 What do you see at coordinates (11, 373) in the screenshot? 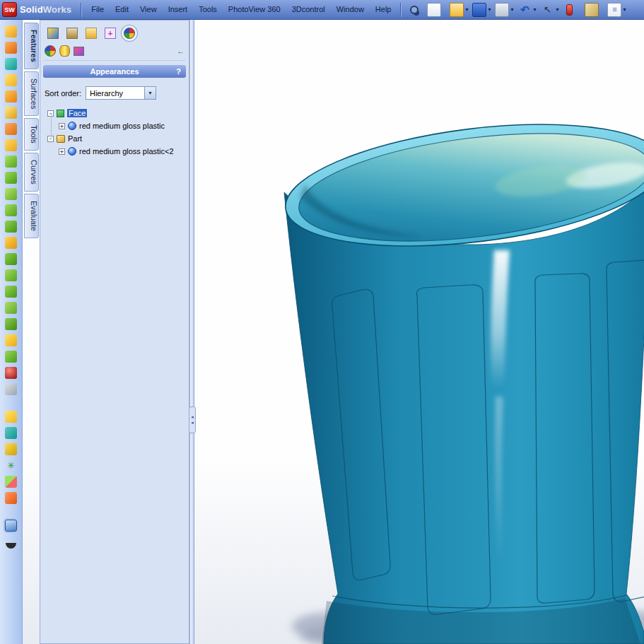
I see `appearance-ball-icon` at bounding box center [11, 373].